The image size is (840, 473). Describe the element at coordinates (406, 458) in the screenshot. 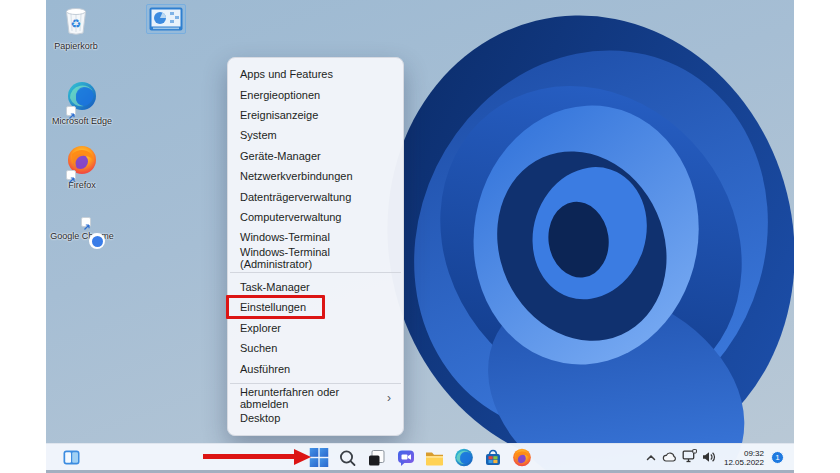

I see `chat-icon` at that location.